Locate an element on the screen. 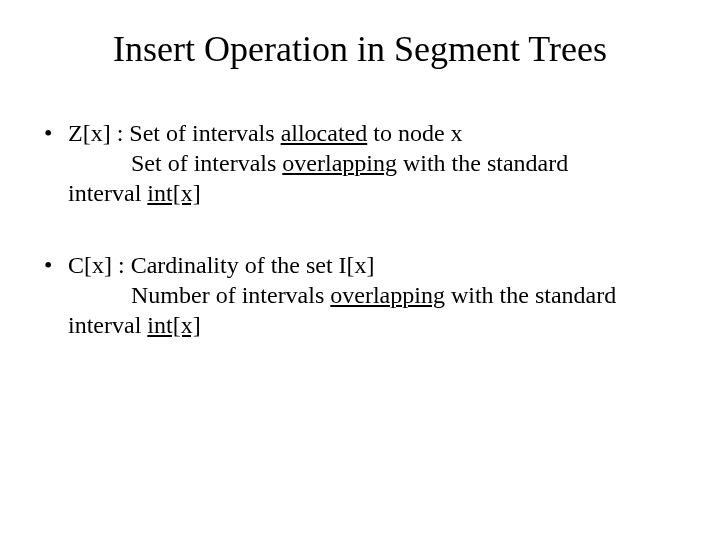  text-run: to node x is located at coordinates (414, 133).